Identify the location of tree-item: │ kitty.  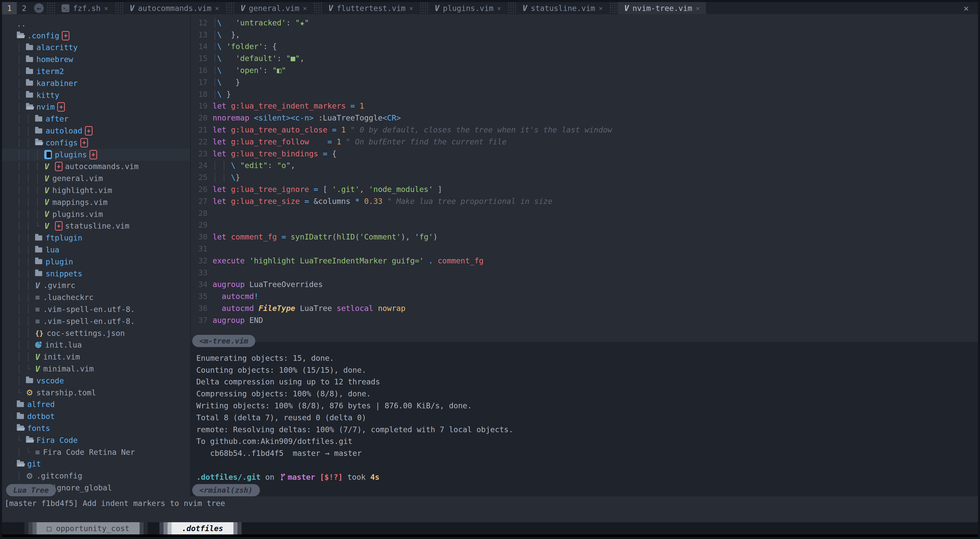
(96, 95).